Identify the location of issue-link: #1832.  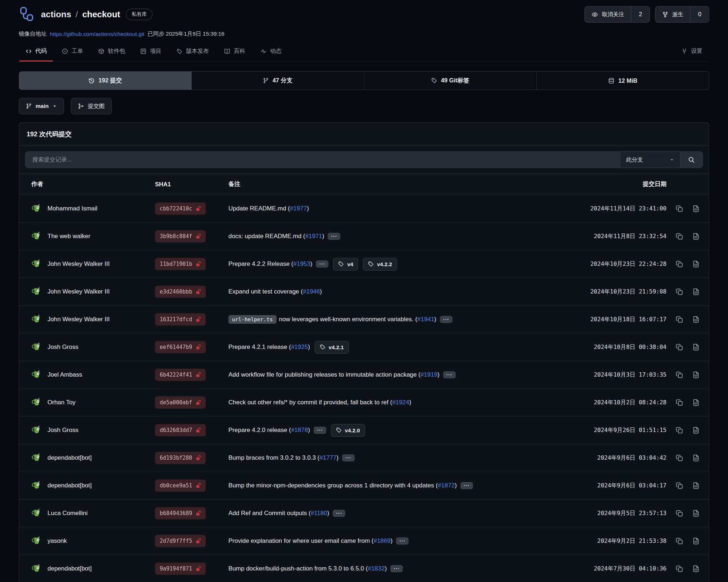
(376, 569).